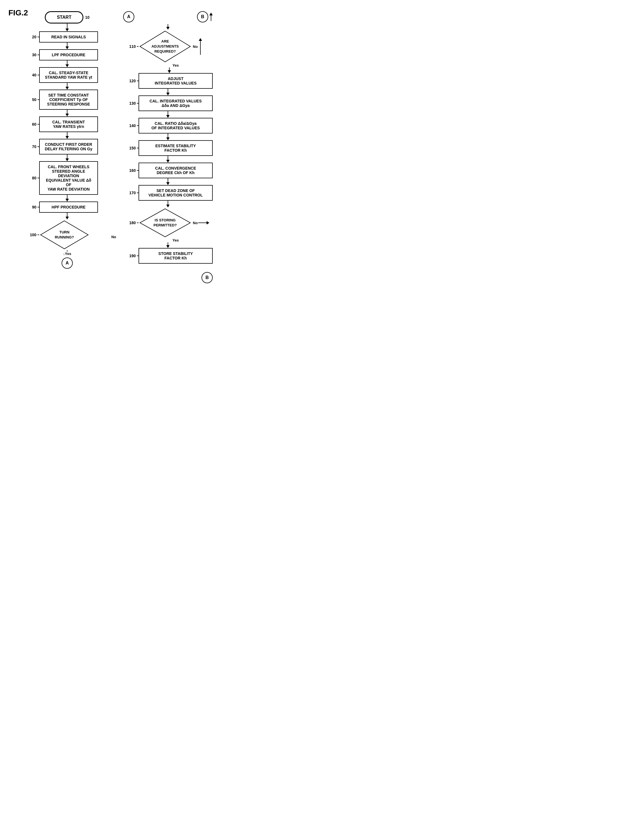  I want to click on step-80-rect: CAL. FRONT WHEELSSTEERED ANGLE DEVIATION…, so click(69, 178).